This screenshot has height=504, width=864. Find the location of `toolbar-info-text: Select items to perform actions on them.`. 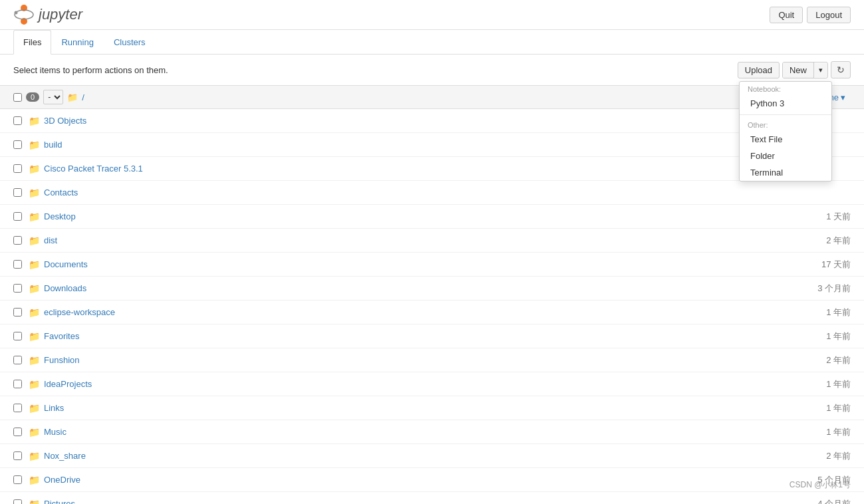

toolbar-info-text: Select items to perform actions on them. is located at coordinates (90, 70).